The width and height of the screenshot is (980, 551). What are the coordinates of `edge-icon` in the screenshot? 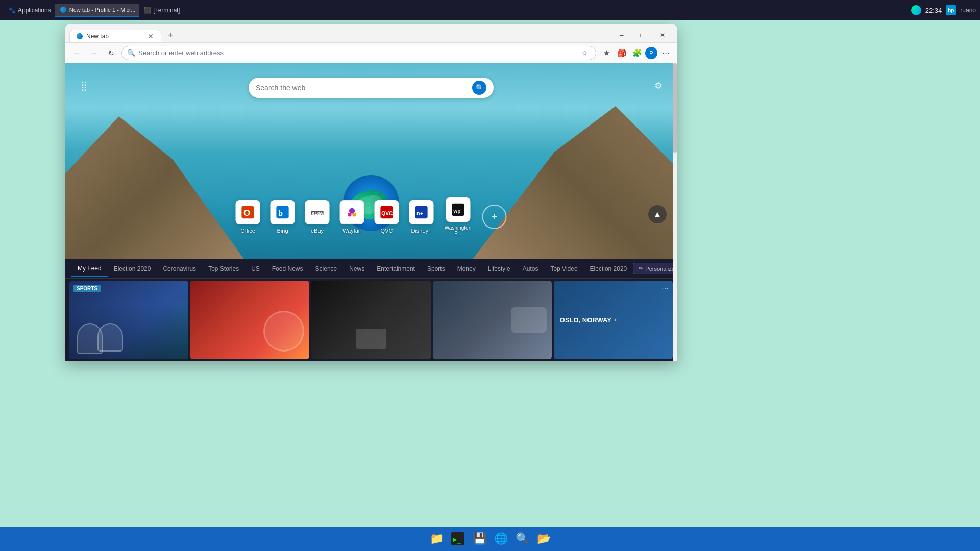 It's located at (63, 10).